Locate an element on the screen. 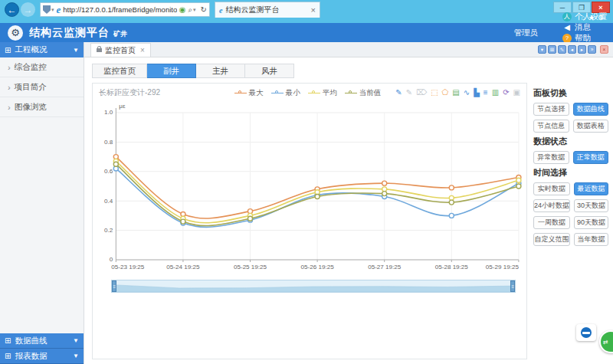 Image resolution: width=613 pixels, height=364 pixels. tiled-icon: ▥ is located at coordinates (495, 93).